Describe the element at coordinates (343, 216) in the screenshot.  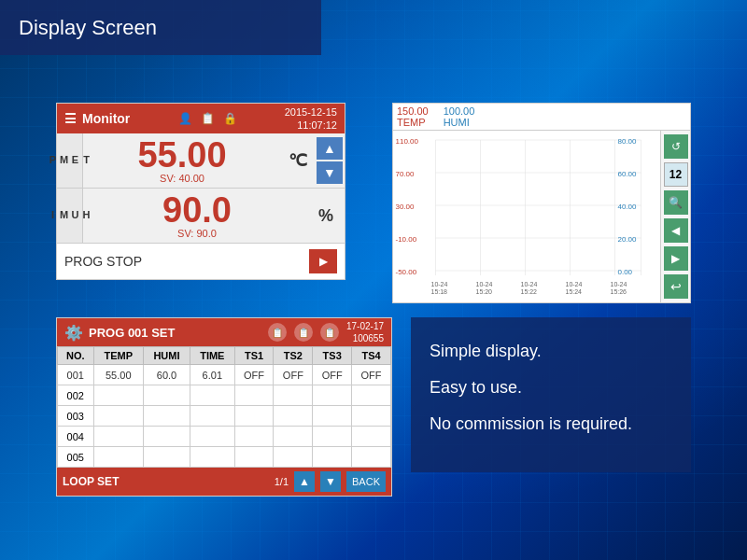
I see `humi-nav-arrows` at that location.